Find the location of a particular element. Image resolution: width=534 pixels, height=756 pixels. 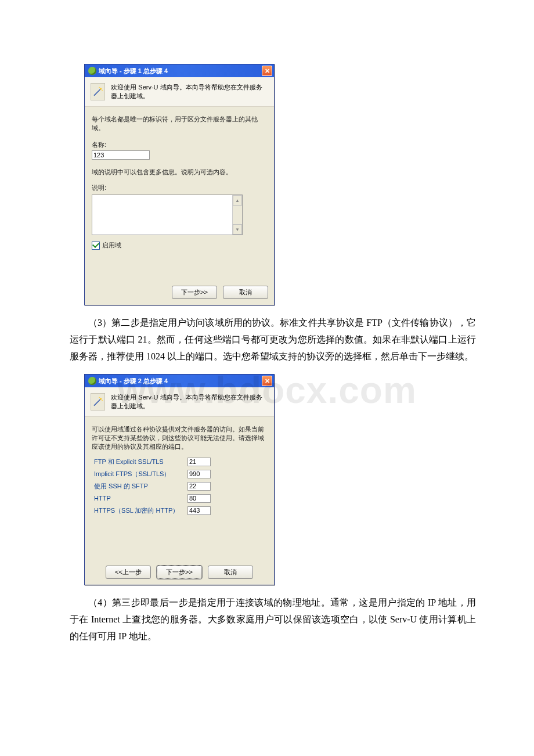

description-label: 说明: is located at coordinates (179, 188).